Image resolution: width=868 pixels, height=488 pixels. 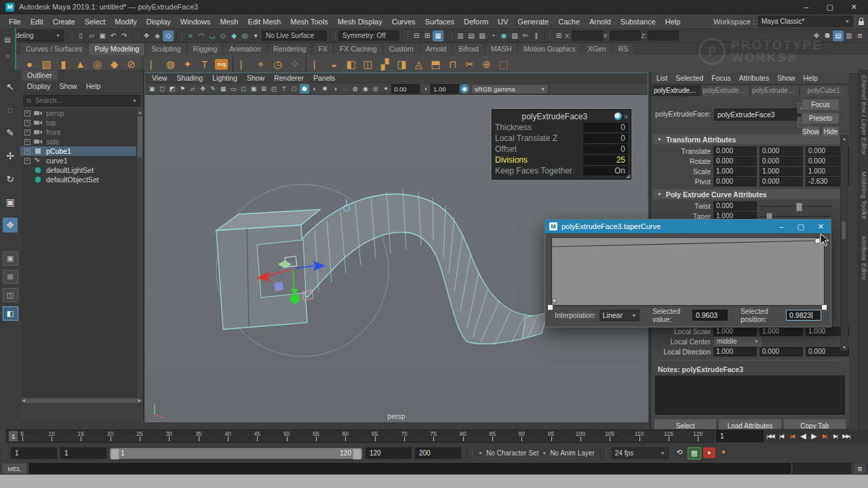 I want to click on outliner-item: + top, so click(x=81, y=123).